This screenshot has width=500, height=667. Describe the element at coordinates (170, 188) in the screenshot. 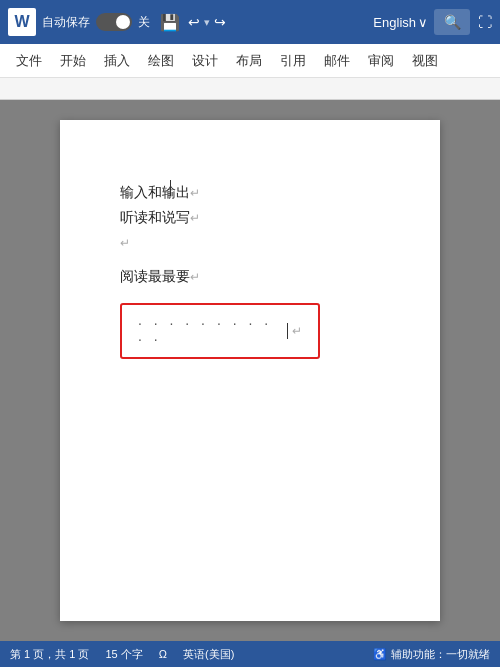

I see `cursor-marker` at that location.